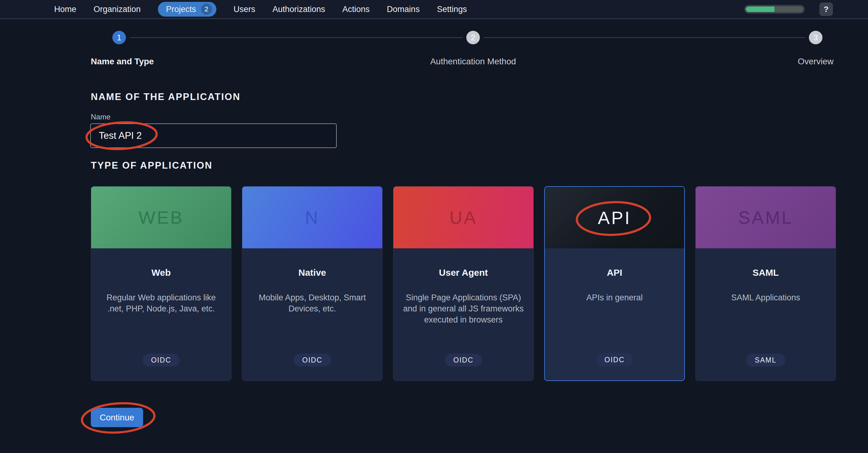  What do you see at coordinates (117, 418) in the screenshot?
I see `continue-button: Continue` at bounding box center [117, 418].